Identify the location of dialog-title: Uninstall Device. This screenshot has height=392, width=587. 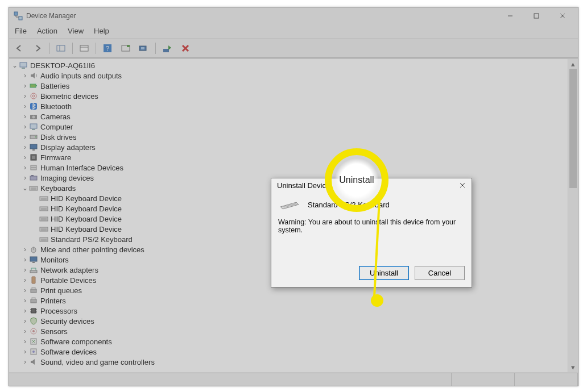
(304, 185).